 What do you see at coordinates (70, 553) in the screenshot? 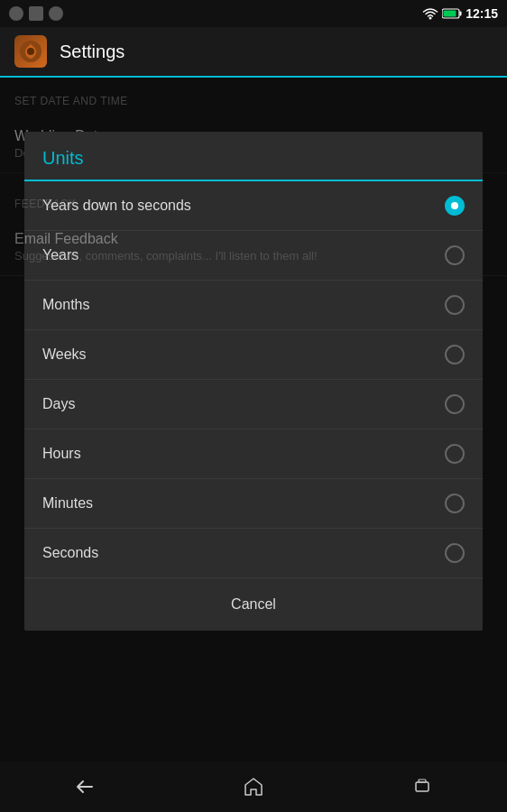
I see `radio-label-seconds: Seconds` at bounding box center [70, 553].